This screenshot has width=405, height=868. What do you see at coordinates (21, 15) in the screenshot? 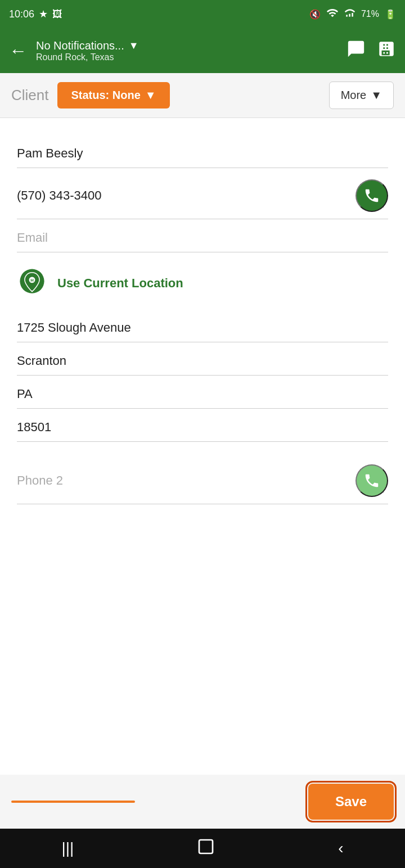
I see `time-label: 10:06` at bounding box center [21, 15].